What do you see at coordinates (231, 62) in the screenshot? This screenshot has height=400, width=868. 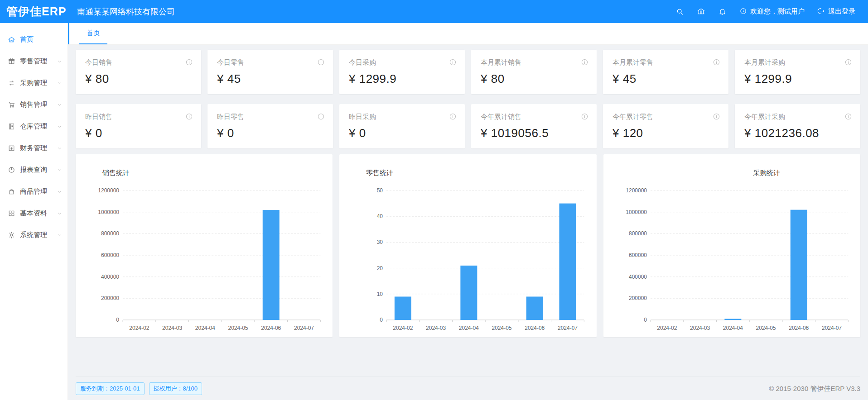 I see `stat-label: 今日零售` at bounding box center [231, 62].